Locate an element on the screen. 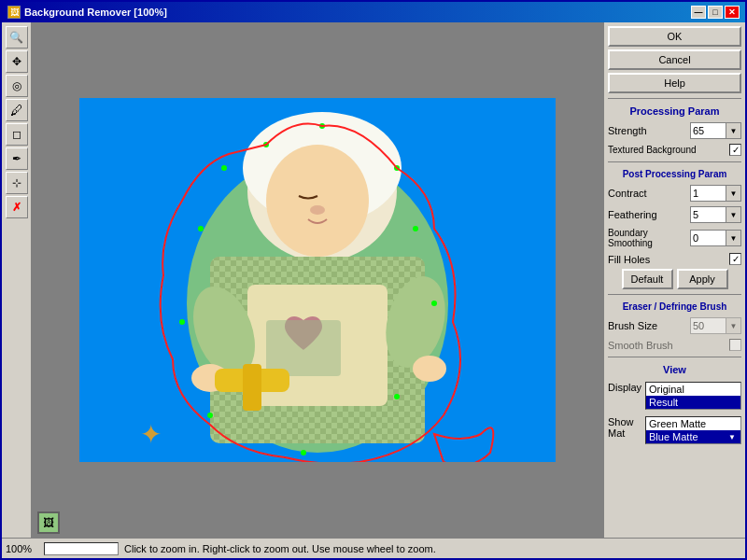 The height and width of the screenshot is (560, 747). move-tool-button: ✥ is located at coordinates (17, 62).